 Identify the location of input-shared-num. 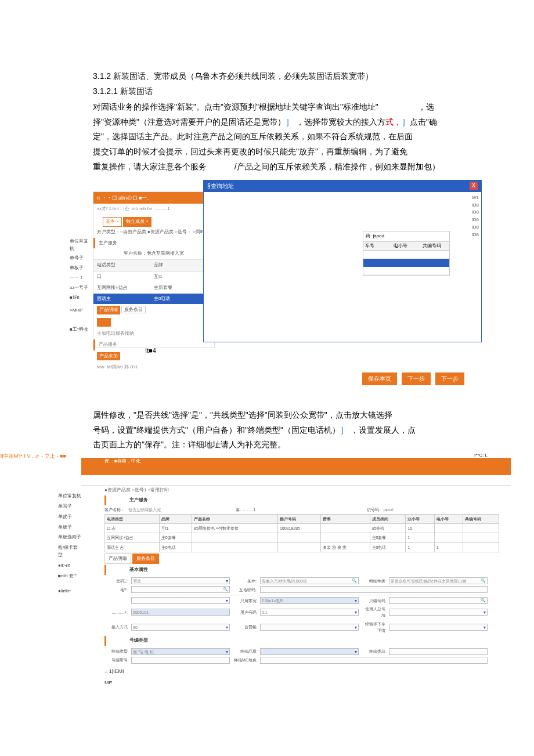
(438, 601).